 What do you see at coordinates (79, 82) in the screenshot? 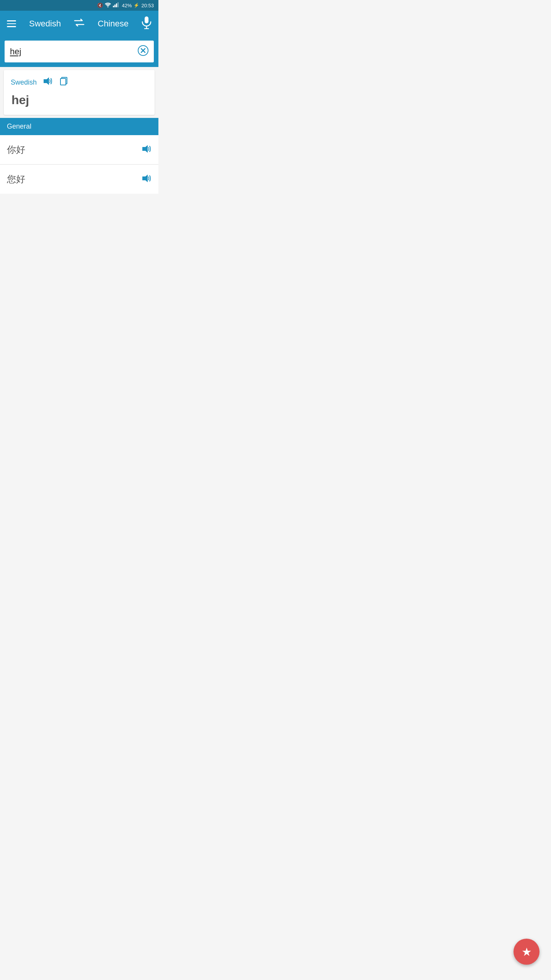
I see `translation-card-header: Swedish` at bounding box center [79, 82].